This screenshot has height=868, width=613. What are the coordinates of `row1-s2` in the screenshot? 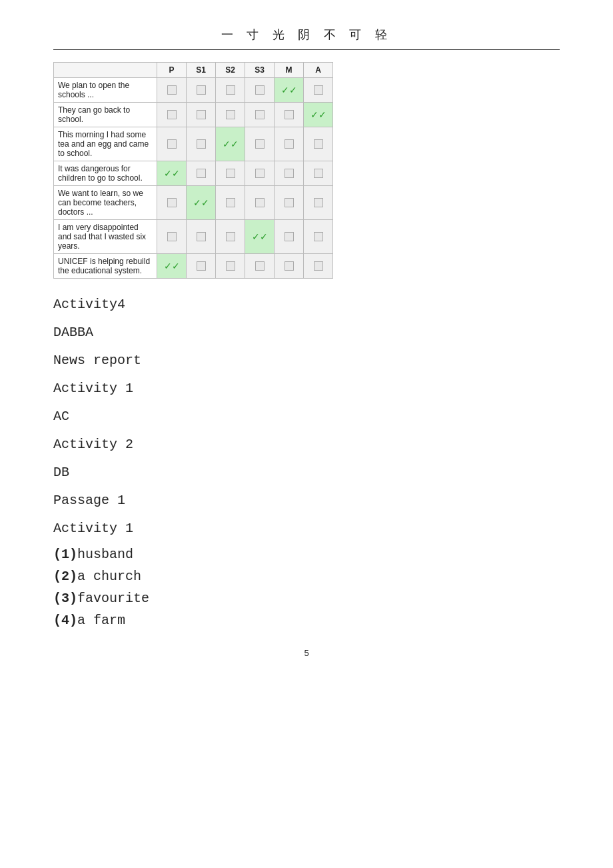 It's located at (231, 91).